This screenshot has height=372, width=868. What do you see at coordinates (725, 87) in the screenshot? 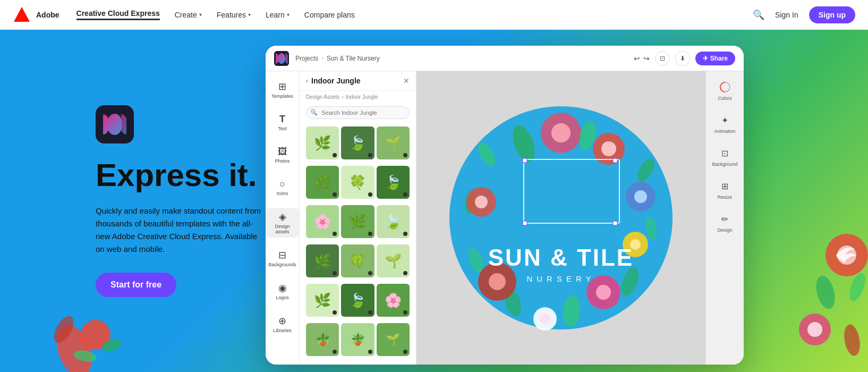
I see `colors-icon` at bounding box center [725, 87].